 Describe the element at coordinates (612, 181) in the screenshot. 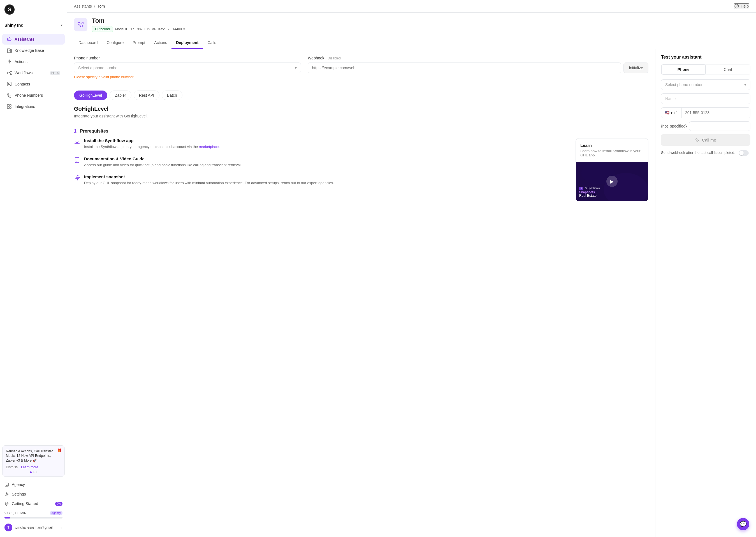

I see `video-play-button: ▶` at that location.